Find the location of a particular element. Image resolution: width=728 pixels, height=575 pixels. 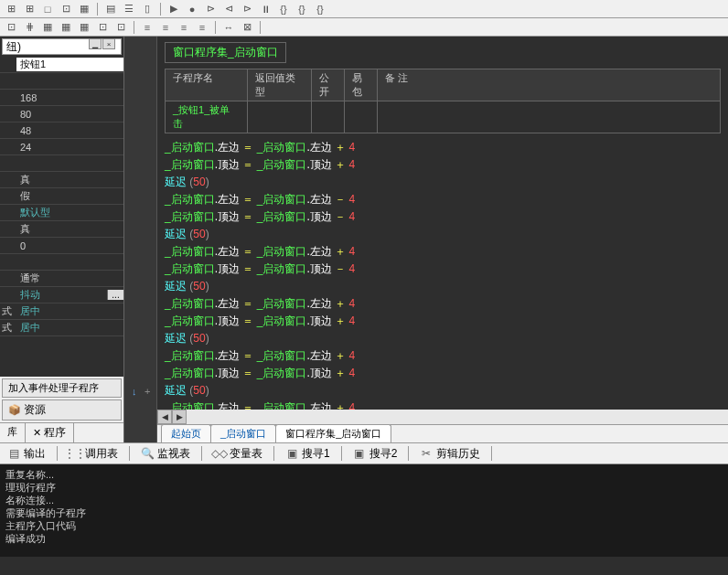

property-row: 抖动... is located at coordinates (62, 295).